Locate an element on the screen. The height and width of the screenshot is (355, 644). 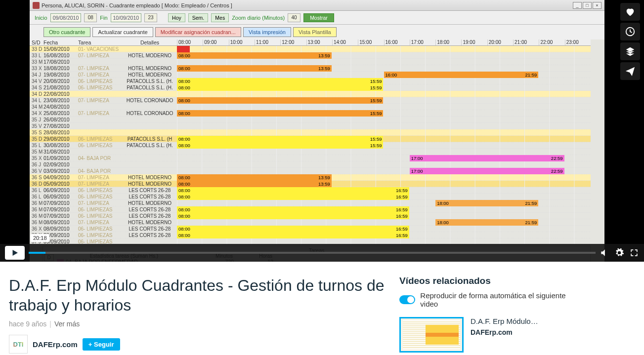
hoy-button: Hoy is located at coordinates (177, 18).